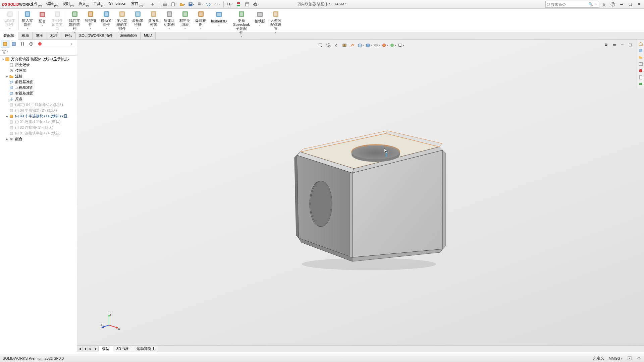  I want to click on close-button: ✕, so click(639, 4).